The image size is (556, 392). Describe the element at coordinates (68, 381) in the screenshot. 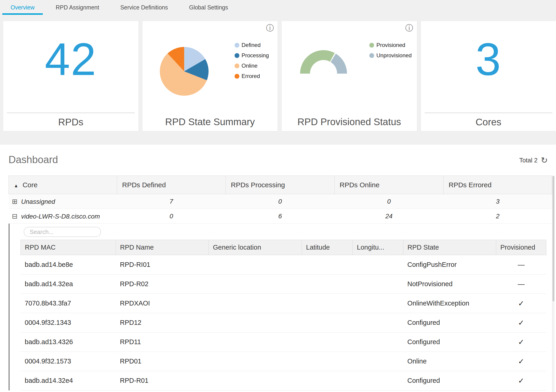

I see `rpd-mac-cell: badb.ad14.32e4` at that location.